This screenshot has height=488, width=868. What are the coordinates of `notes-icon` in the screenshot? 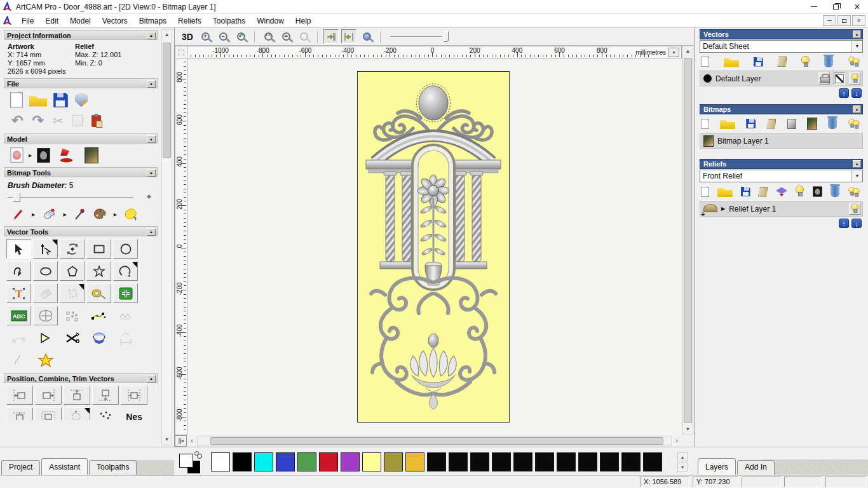 It's located at (97, 121).